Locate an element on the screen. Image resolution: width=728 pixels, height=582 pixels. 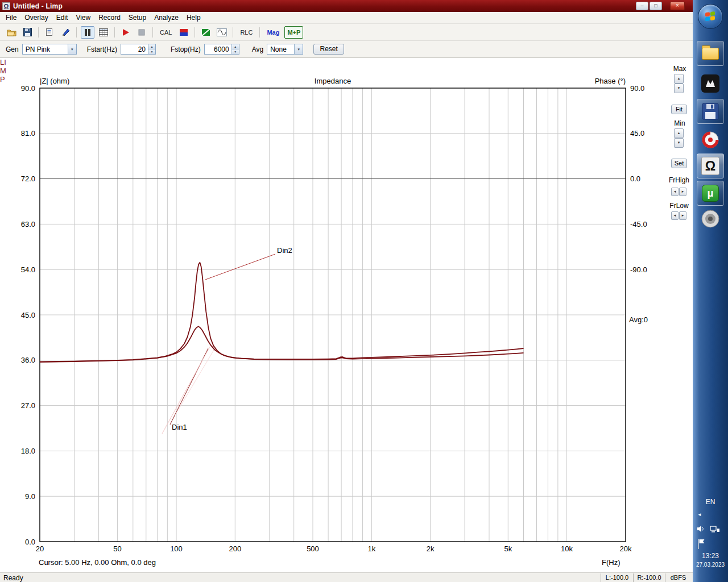
spectrum-analyzer-button is located at coordinates (206, 32).